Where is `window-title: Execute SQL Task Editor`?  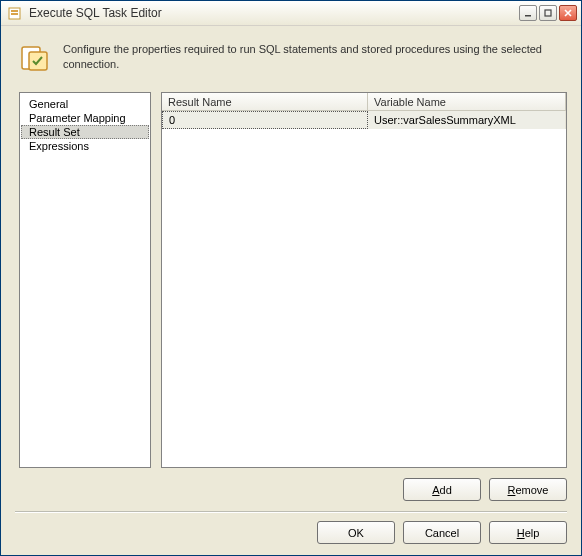 window-title: Execute SQL Task Editor is located at coordinates (274, 13).